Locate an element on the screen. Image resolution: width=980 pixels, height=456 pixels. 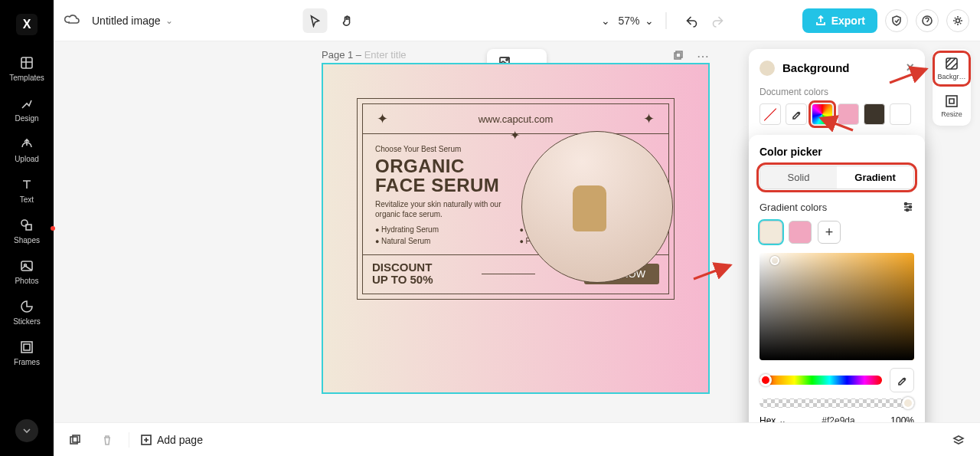
redo-button is located at coordinates (719, 21).